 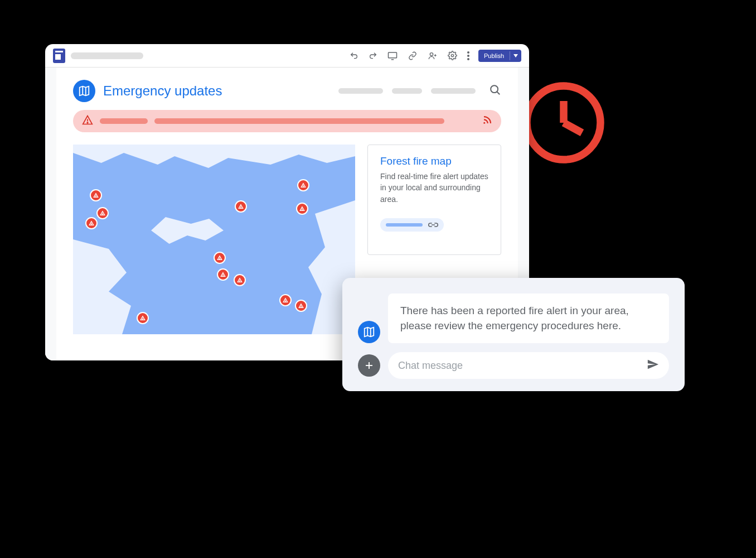 What do you see at coordinates (287, 121) in the screenshot?
I see `alert-banner` at bounding box center [287, 121].